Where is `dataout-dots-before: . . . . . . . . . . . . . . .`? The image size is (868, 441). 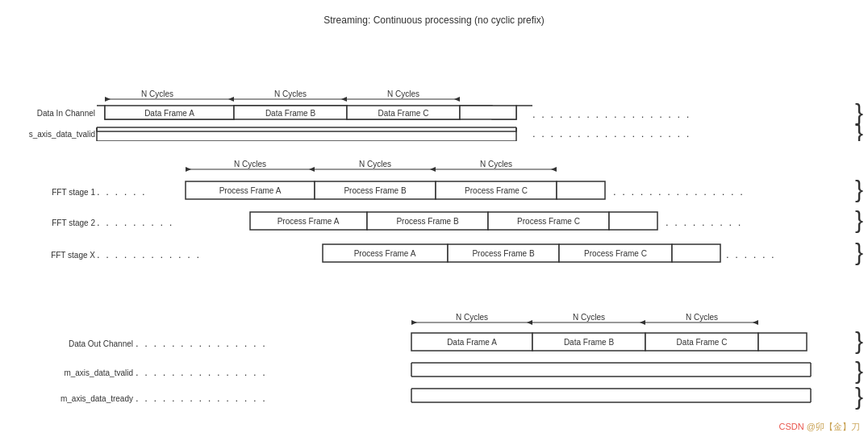
dataout-dots-before: . . . . . . . . . . . . . . . is located at coordinates (202, 343).